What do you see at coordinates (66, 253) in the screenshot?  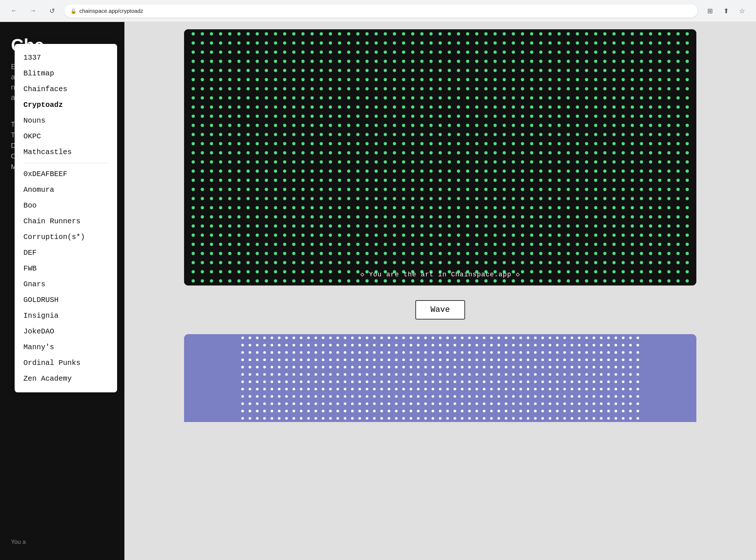 I see `dropdown-item-def: DEF` at bounding box center [66, 253].